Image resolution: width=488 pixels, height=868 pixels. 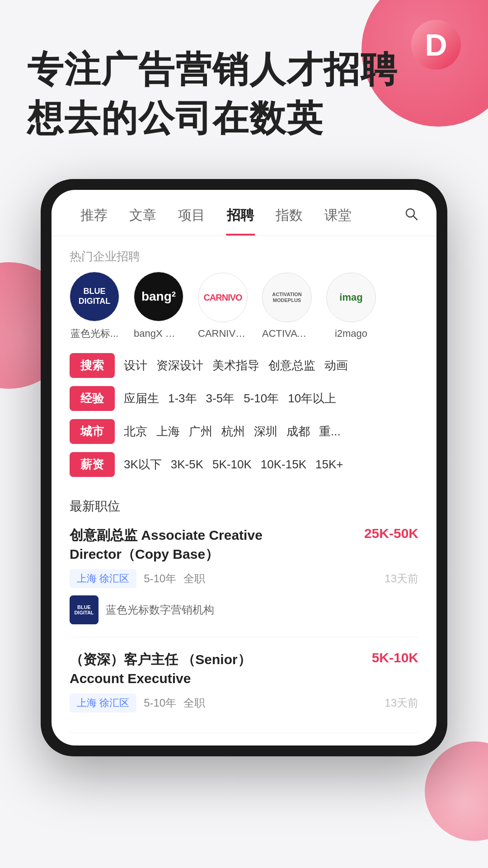 What do you see at coordinates (244, 213) in the screenshot?
I see `nav-tabs: 推荐 文章 项目 招聘 指数 课堂` at bounding box center [244, 213].